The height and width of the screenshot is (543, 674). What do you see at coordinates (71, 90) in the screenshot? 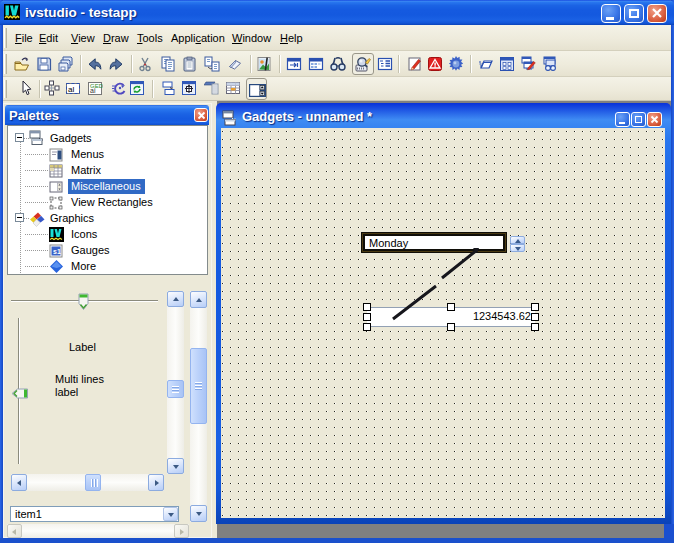
I see `svg-text: al` at bounding box center [71, 90].